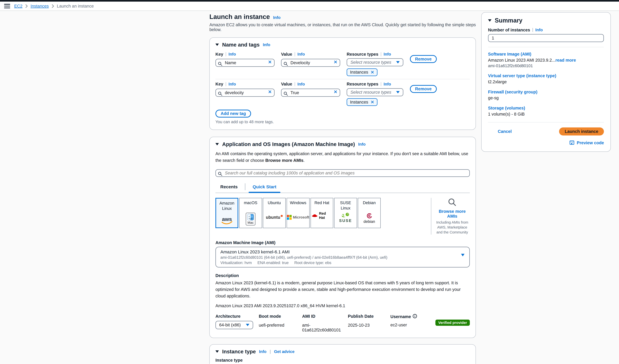 Image resolution: width=619 pixels, height=364 pixels. I want to click on virtual-server-type-link: Virtual server type (instance type), so click(546, 76).